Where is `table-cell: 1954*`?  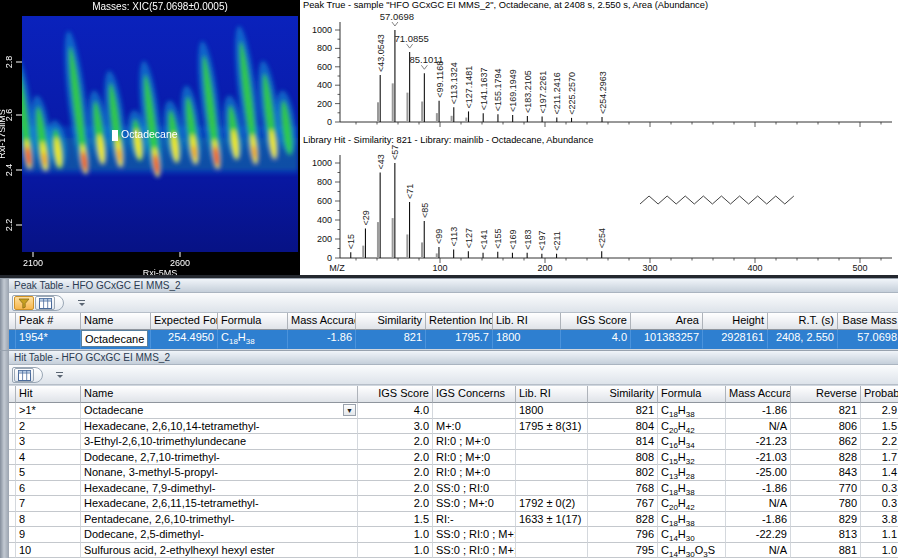
table-cell: 1954* is located at coordinates (48, 340).